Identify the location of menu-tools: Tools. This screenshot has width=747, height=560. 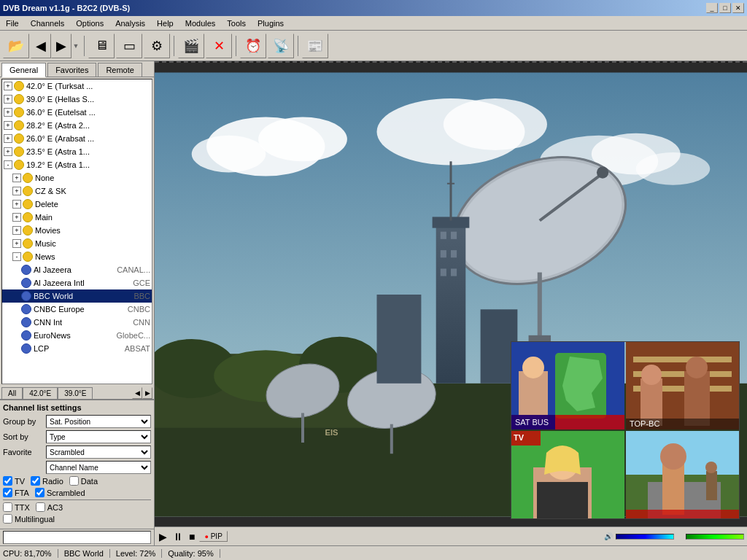
(236, 23).